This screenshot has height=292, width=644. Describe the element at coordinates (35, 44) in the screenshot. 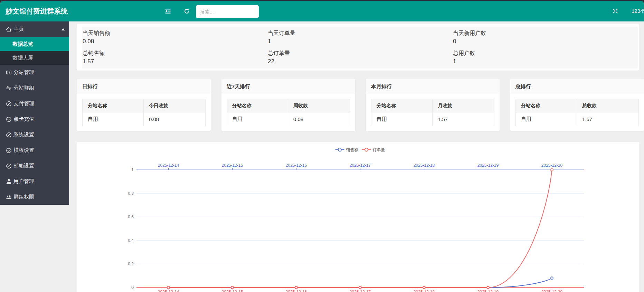

I see `sidebar-item-data-overview: 数据总览` at that location.